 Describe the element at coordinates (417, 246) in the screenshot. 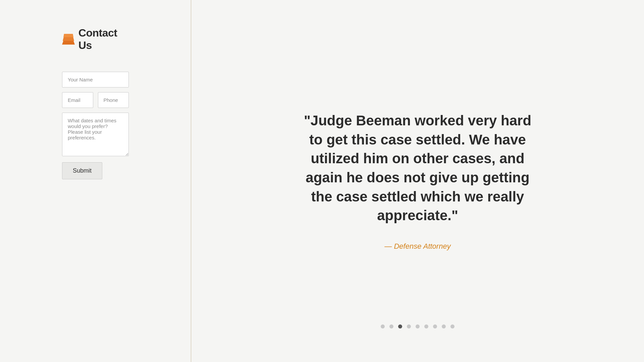

I see `testimonial-author: — Defense Attorney` at that location.